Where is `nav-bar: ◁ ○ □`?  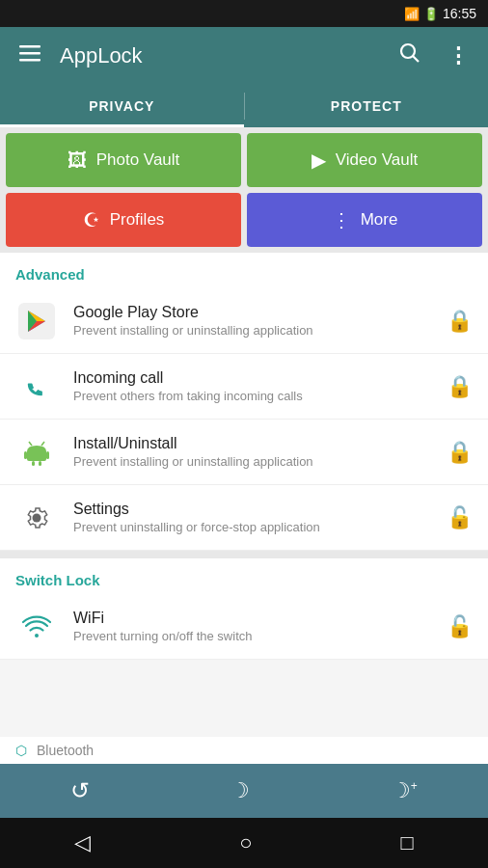
nav-bar: ◁ ○ □ is located at coordinates (244, 843).